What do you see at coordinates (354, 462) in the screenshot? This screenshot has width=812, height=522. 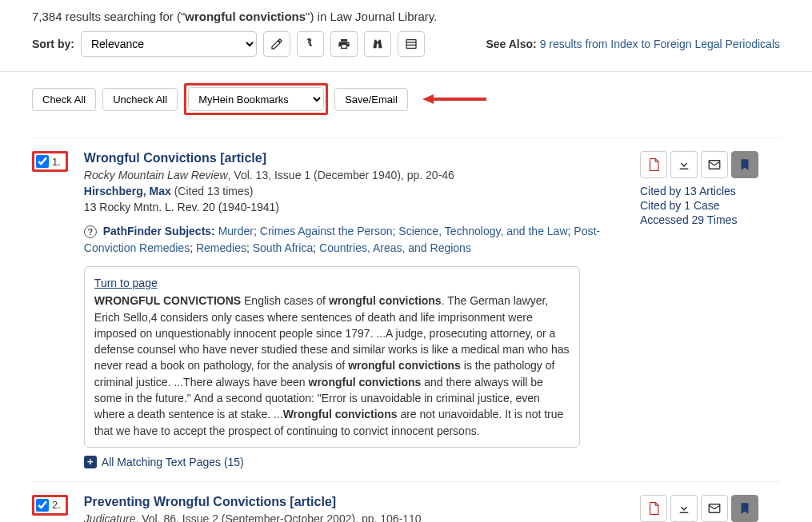 I see `matching-pages: + All Matching Text Pages (15)` at bounding box center [354, 462].